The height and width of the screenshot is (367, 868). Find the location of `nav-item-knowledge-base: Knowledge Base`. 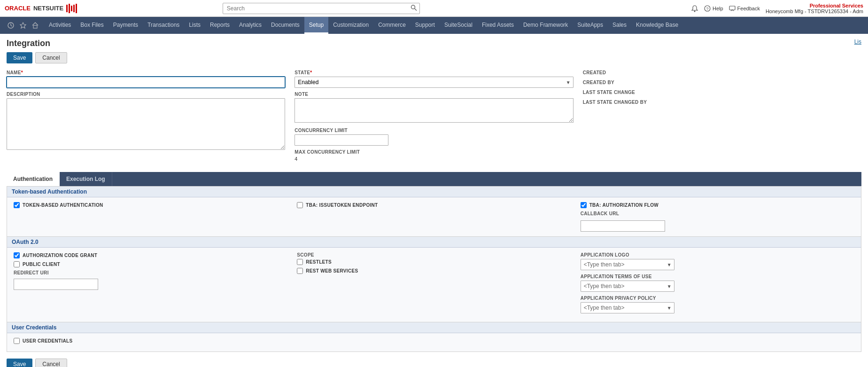

nav-item-knowledge-base: Knowledge Base is located at coordinates (657, 25).